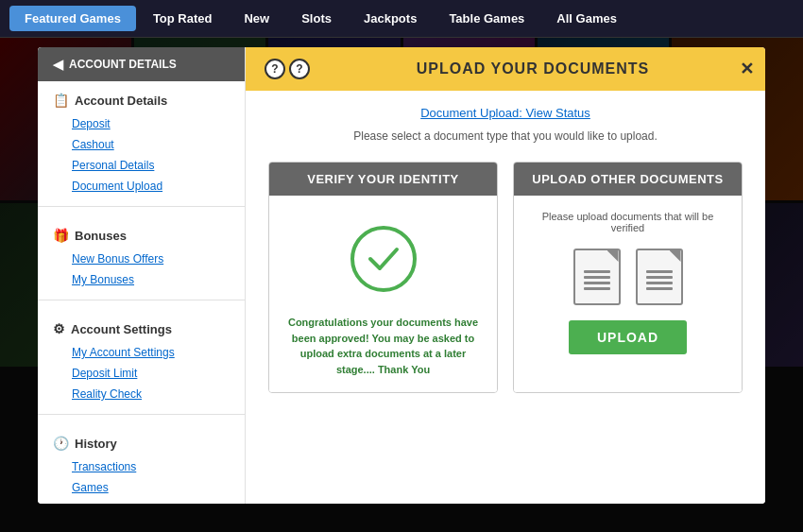 Image resolution: width=803 pixels, height=532 pixels. Describe the element at coordinates (142, 373) in the screenshot. I see `sidebar-link-deposit-limit: Deposit Limit` at that location.